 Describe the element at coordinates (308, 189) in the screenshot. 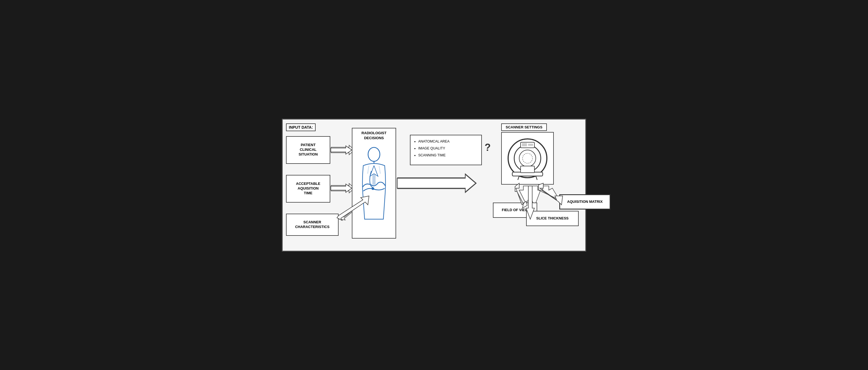

I see `acceptable-acquisition-time-box: ACCEPTABLEAQUISITIONTIME` at that location.